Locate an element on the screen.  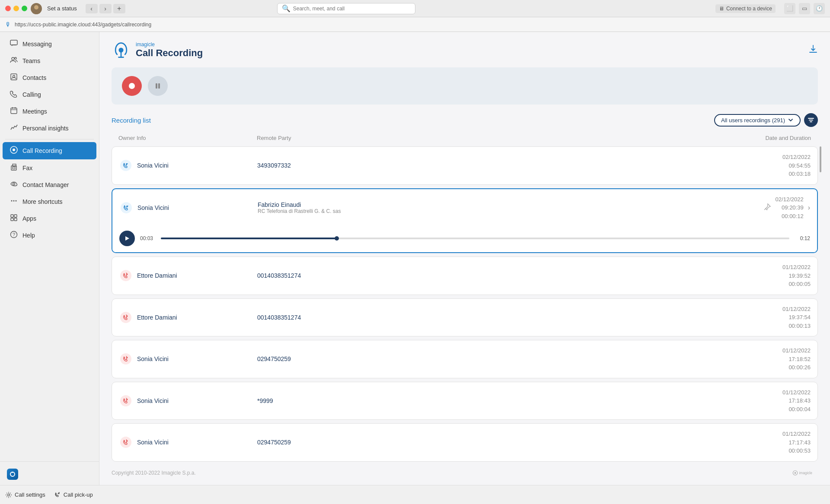
remote-name: 0014038351274 is located at coordinates (491, 317).